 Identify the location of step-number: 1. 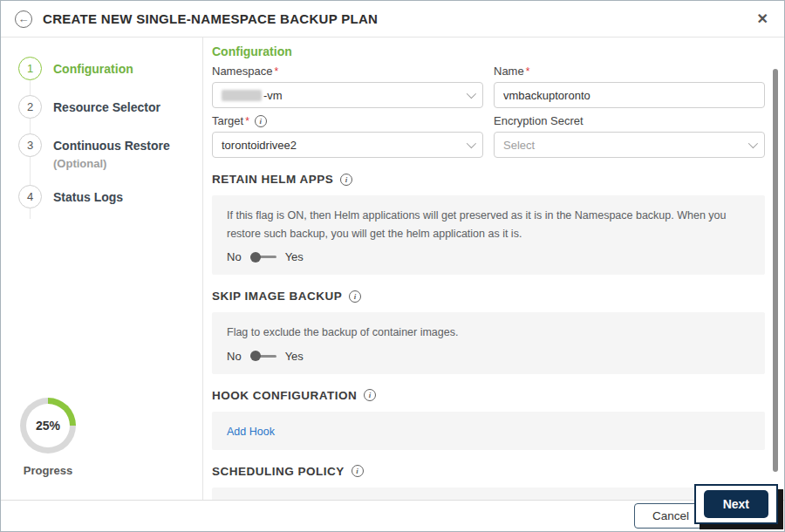
(30, 68).